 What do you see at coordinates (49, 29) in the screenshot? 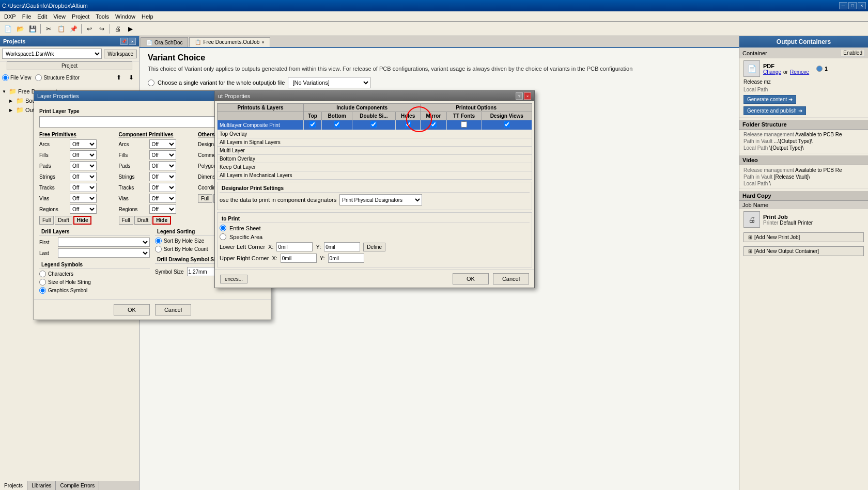
I see `cut-btn: ✂` at bounding box center [49, 29].